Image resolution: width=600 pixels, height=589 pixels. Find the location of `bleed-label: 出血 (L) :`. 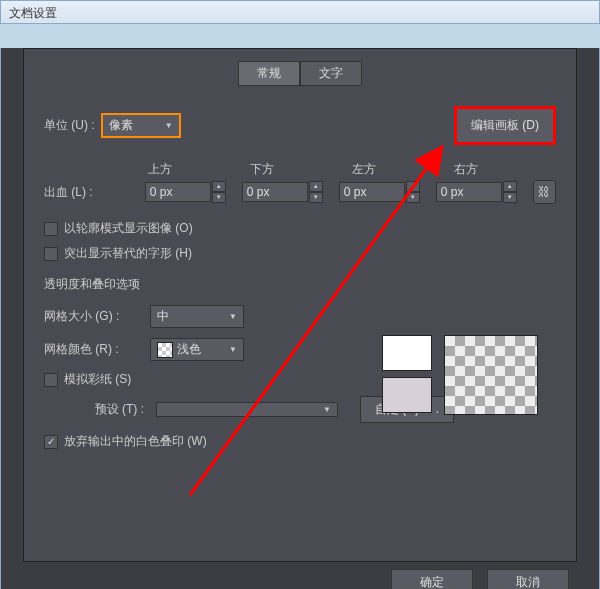

bleed-label: 出血 (L) : is located at coordinates (92, 192).